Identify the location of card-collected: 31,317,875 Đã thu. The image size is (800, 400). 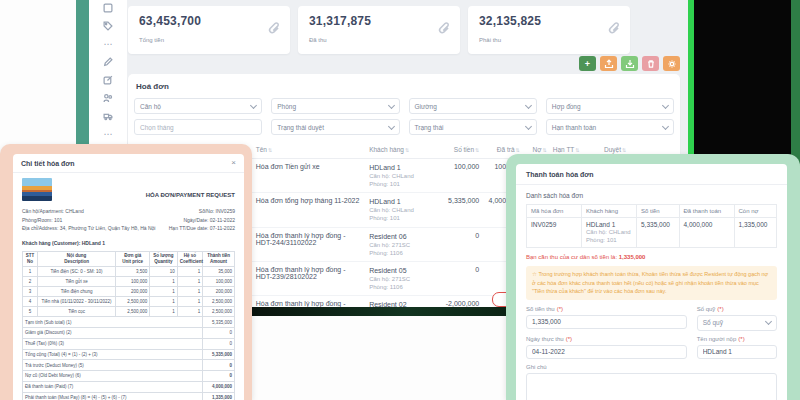
(379, 30).